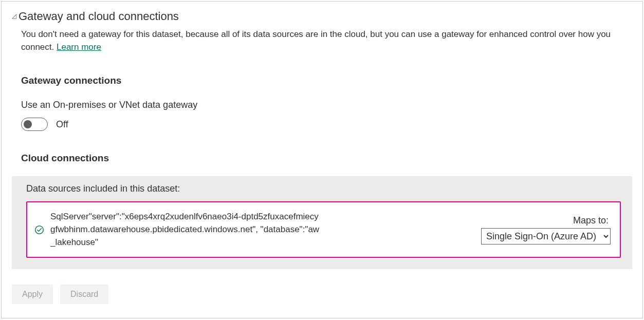  What do you see at coordinates (99, 16) in the screenshot?
I see `section-title: Gateway and cloud connections` at bounding box center [99, 16].